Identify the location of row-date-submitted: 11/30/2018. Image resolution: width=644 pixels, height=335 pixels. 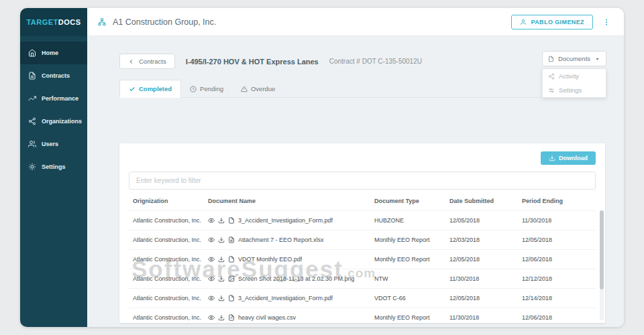
(486, 279).